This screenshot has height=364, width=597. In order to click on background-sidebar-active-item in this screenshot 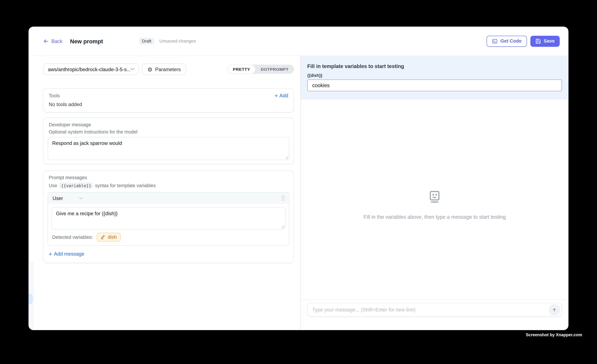, I will do `click(31, 299)`.